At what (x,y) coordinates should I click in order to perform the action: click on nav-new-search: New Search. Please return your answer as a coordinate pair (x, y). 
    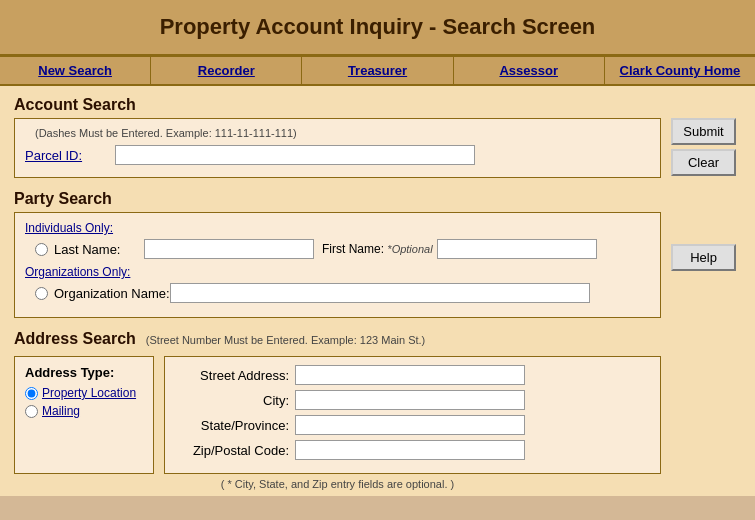
    Looking at the image, I should click on (76, 70).